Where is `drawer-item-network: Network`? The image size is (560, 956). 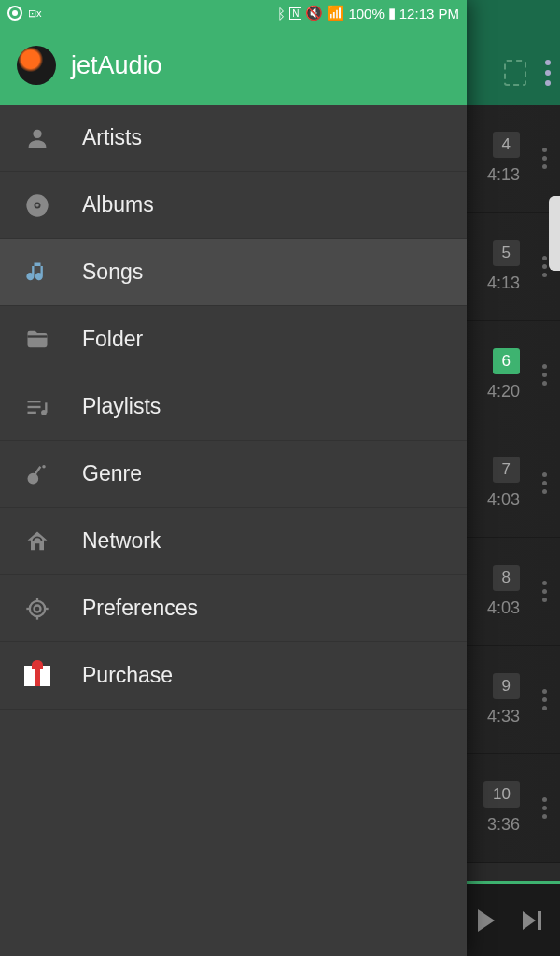 drawer-item-network: Network is located at coordinates (233, 541).